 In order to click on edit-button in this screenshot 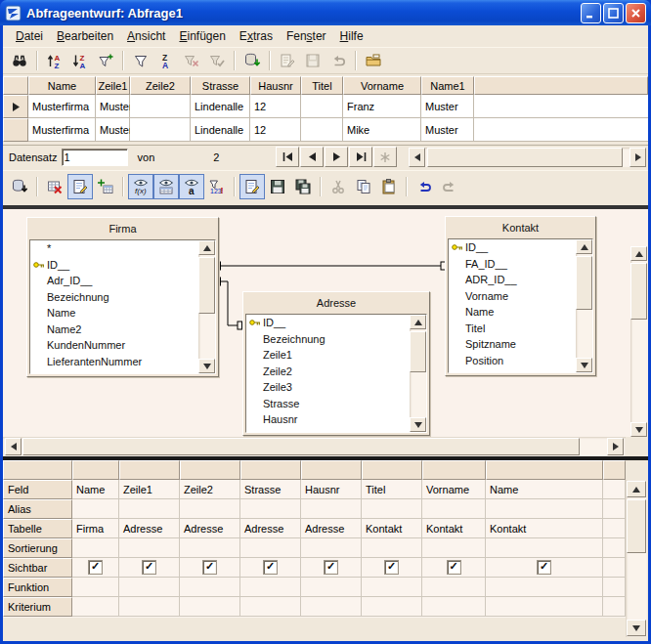, I will do `click(252, 187)`.